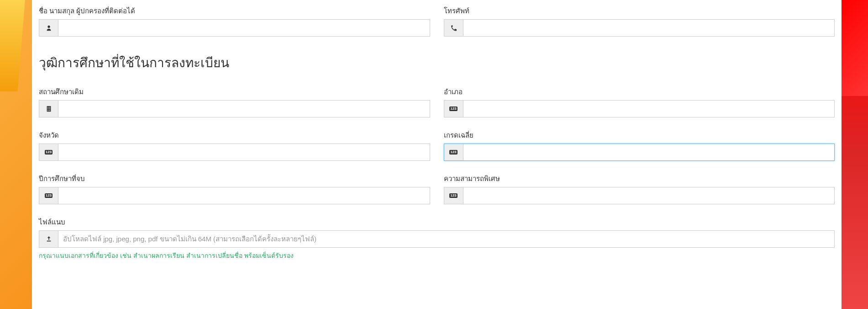  What do you see at coordinates (244, 109) in the screenshot?
I see `school-input` at bounding box center [244, 109].